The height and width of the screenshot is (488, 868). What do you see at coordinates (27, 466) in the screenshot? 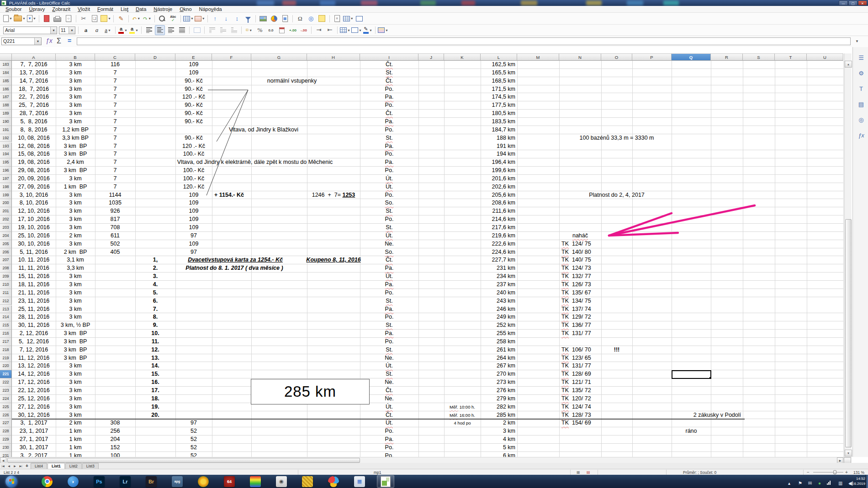
I see `add-sheet-icon: +` at bounding box center [27, 466].